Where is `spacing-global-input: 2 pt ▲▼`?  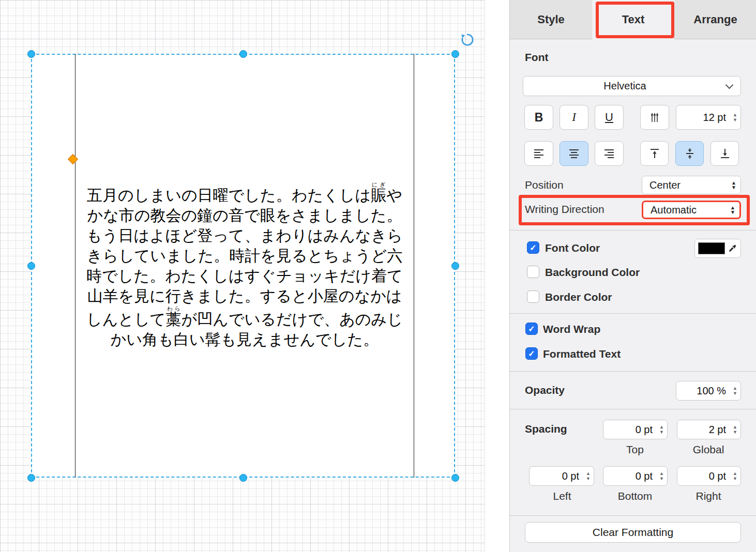 spacing-global-input: 2 pt ▲▼ is located at coordinates (709, 430).